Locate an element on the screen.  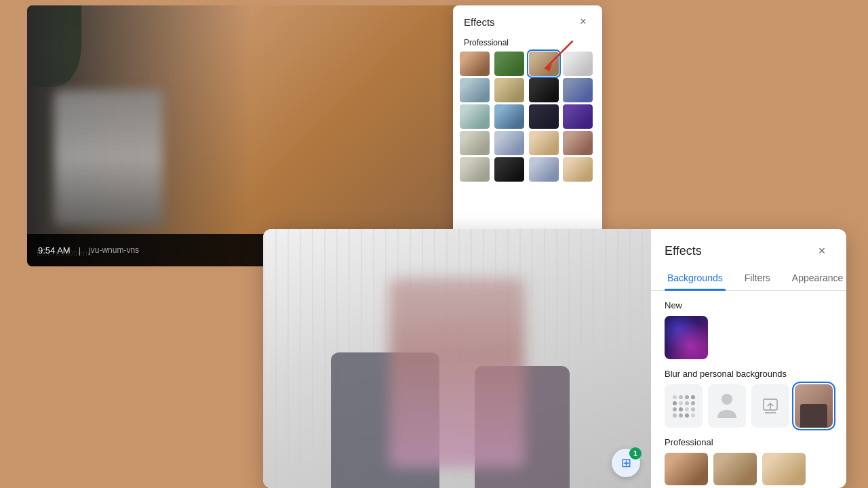
selected-background-button is located at coordinates (814, 406).